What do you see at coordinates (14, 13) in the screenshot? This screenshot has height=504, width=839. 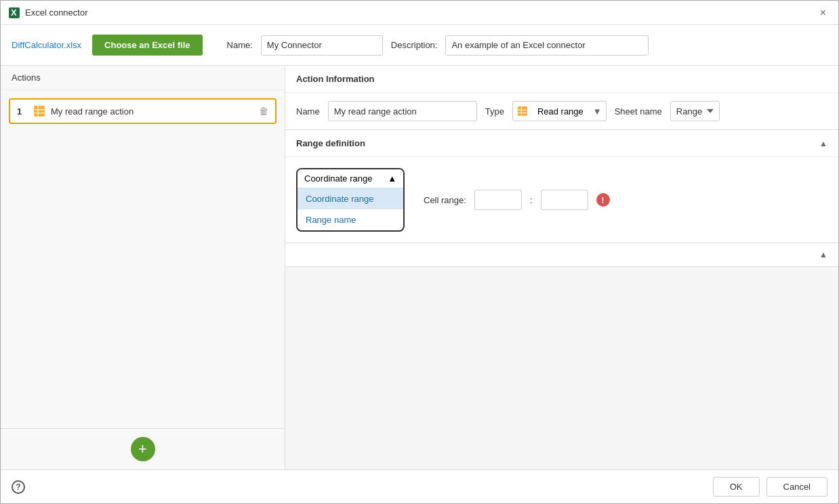 I see `excel-icon: X` at bounding box center [14, 13].